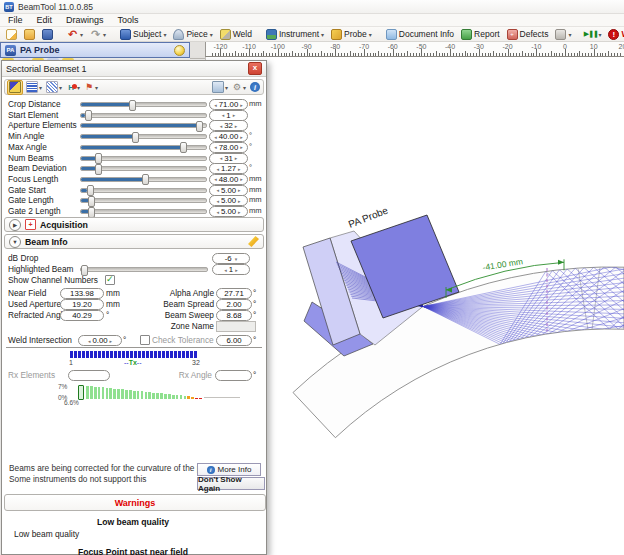  What do you see at coordinates (85, 20) in the screenshot?
I see `menu-drawings: Drawings` at bounding box center [85, 20].